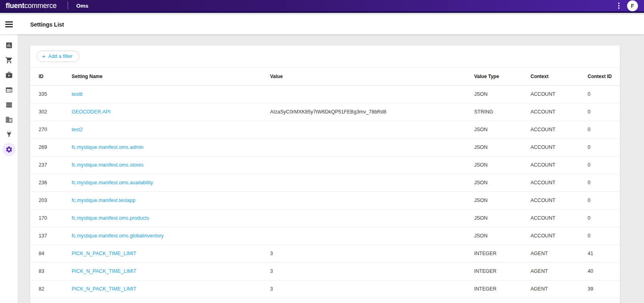  I want to click on fluentcommerce-logo: fluentcommerce, so click(32, 6).